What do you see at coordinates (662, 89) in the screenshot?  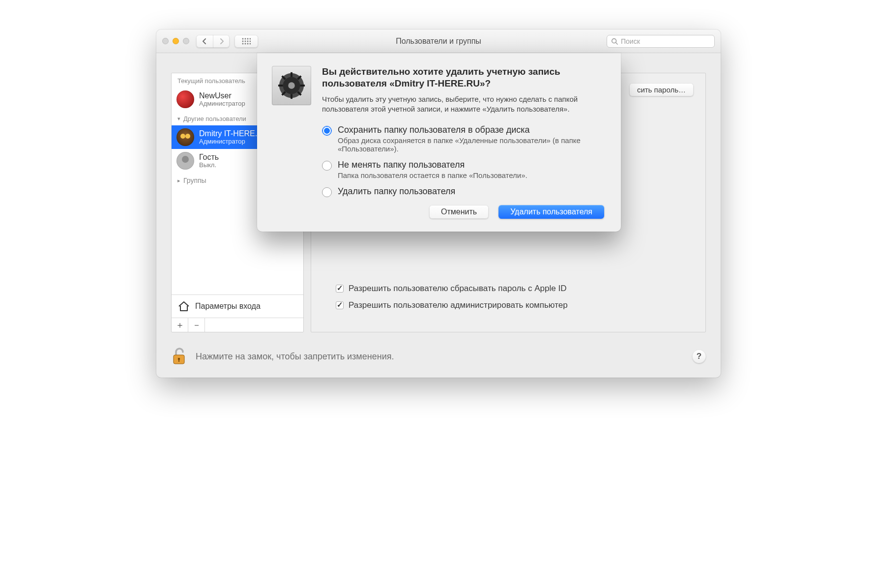 I see `reset-password-button: сить пароль…` at bounding box center [662, 89].